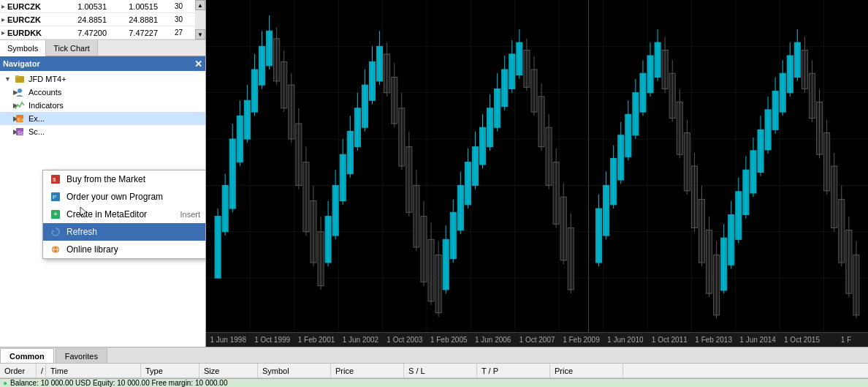 This screenshot has height=387, width=868. I want to click on time-label-13: 1 Jun 2014, so click(758, 339).